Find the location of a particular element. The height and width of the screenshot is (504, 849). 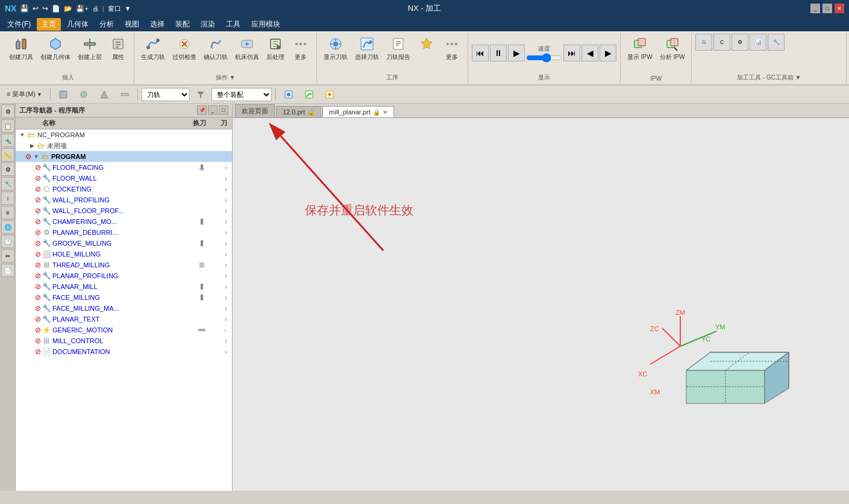

sidebar-settings: ⚙ is located at coordinates (8, 111).